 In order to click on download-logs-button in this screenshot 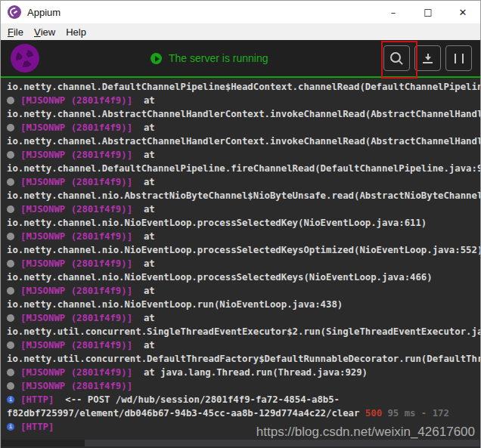, I will do `click(428, 58)`.